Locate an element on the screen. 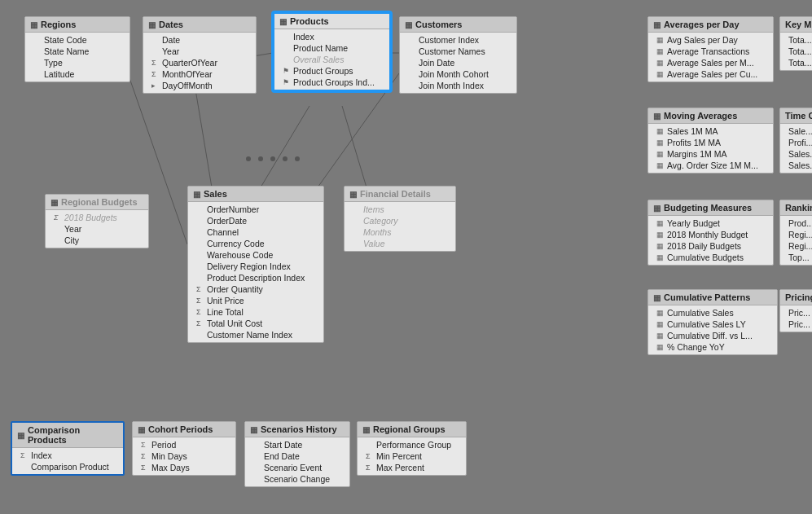 The image size is (812, 514). regional-budgets-title: Regional Budgets is located at coordinates (99, 202).